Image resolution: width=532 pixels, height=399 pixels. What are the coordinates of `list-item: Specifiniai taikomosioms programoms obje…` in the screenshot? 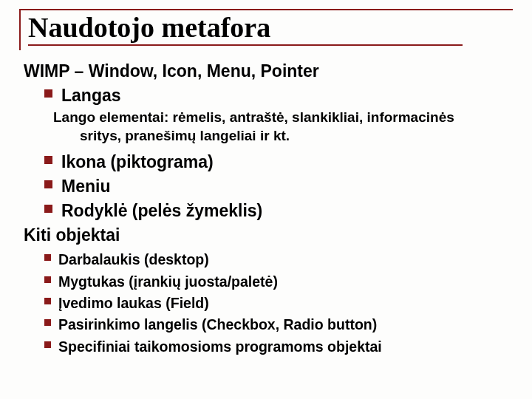 It's located at (268, 347).